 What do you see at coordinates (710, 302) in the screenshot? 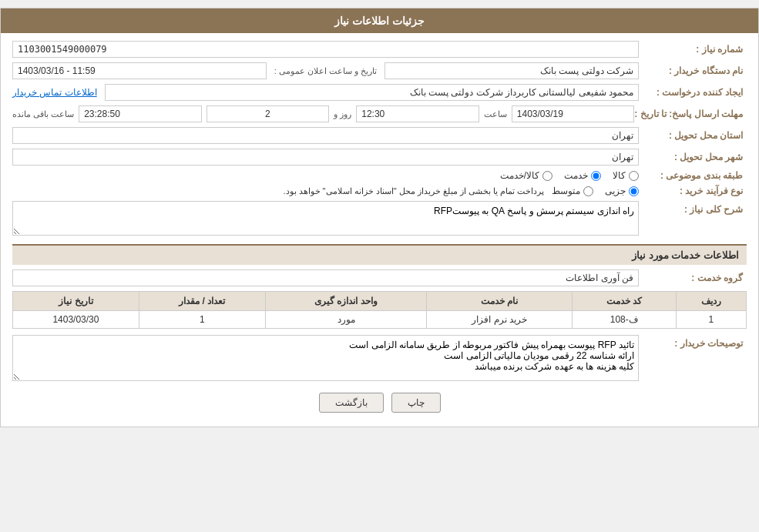
I see `col-row: ردیف` at bounding box center [710, 302].